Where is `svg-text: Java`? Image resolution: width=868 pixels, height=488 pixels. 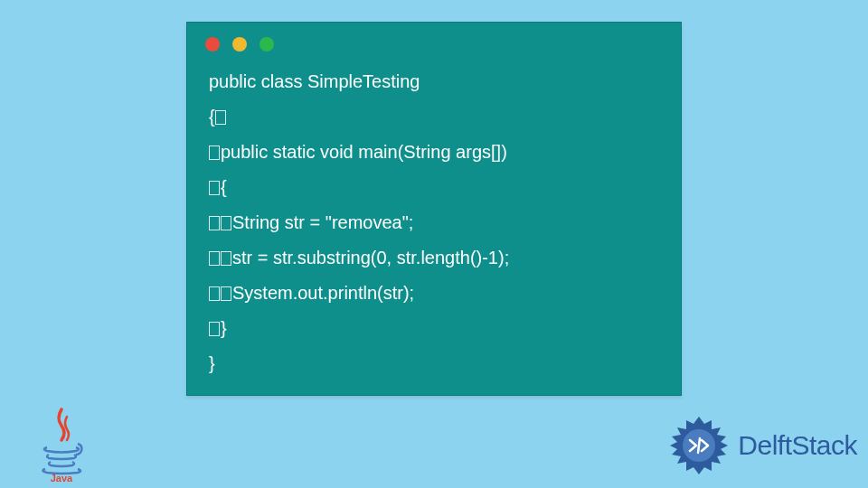 svg-text: Java is located at coordinates (61, 478).